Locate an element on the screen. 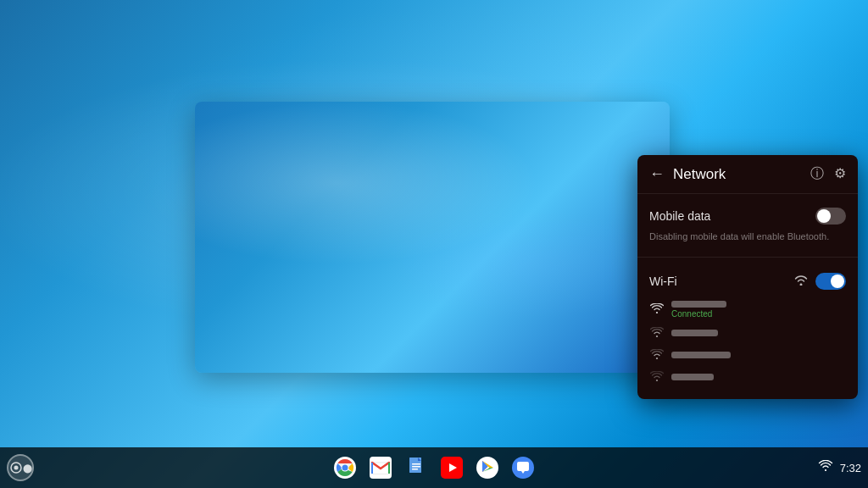 Image resolution: width=868 pixels, height=488 pixels. taskbar-apps is located at coordinates (434, 468).